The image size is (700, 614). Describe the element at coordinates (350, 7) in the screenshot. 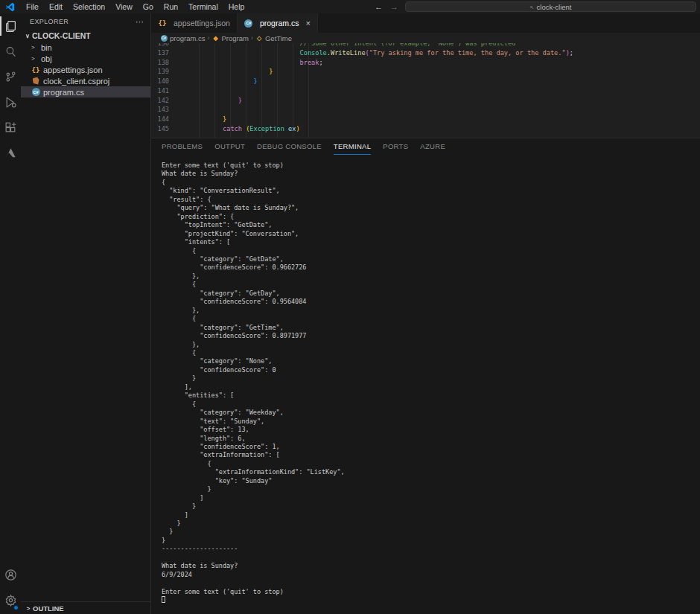

I see `title-bar: FileEditSelectionViewGoRunTerminalHelp ←…` at that location.